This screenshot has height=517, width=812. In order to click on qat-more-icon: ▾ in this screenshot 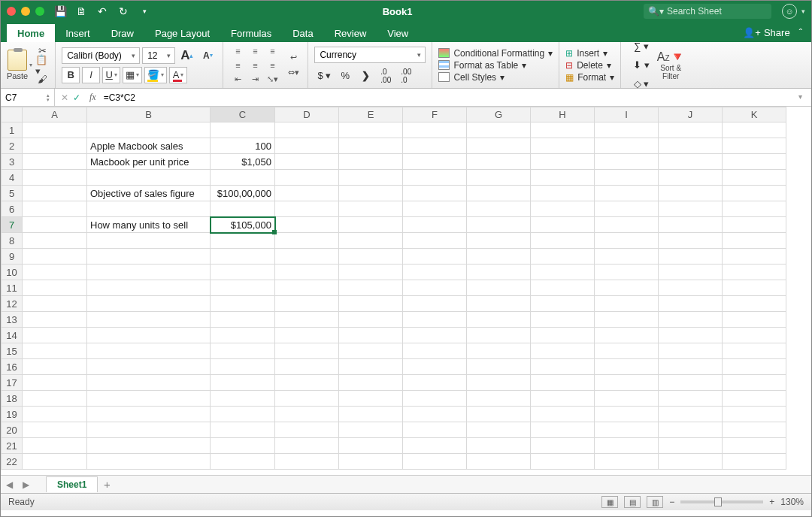, I will do `click(144, 11)`.